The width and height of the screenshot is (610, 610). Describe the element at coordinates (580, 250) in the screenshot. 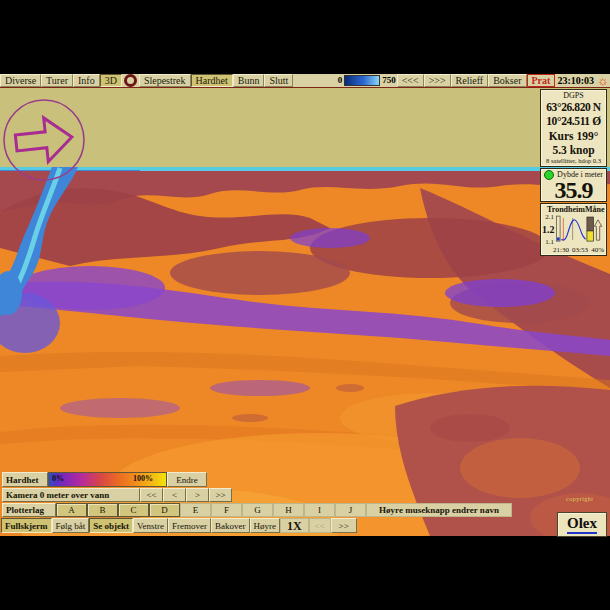

I see `tide-time-high: 03:53` at that location.